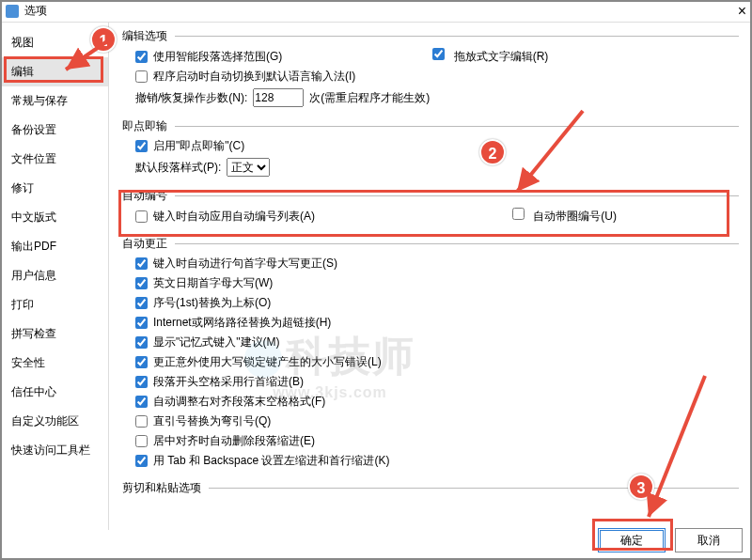 Image resolution: width=752 pixels, height=560 pixels. I want to click on sidebar-item-11: 安全性, so click(55, 363).